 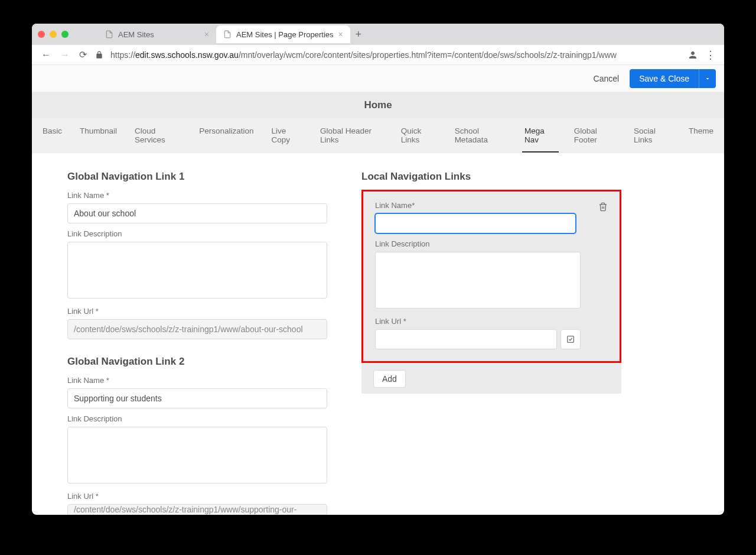 I want to click on local-link-description-input, so click(x=478, y=280).